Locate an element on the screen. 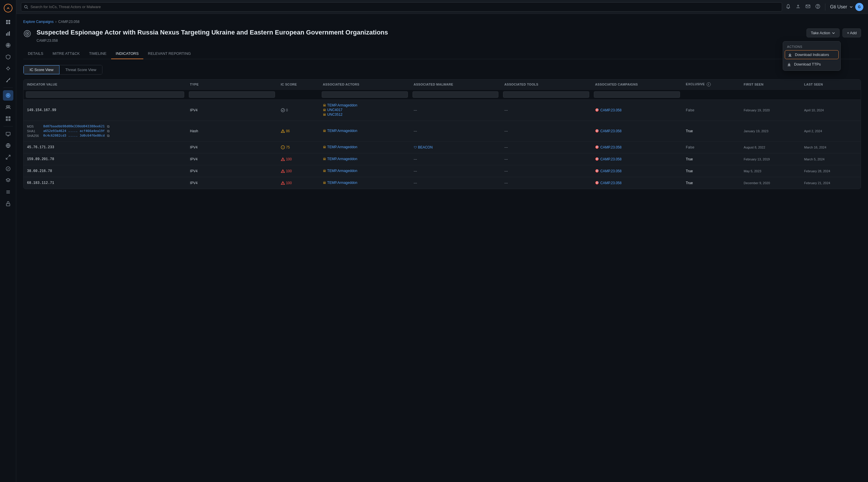 The image size is (868, 482). indicator-ip-3: 45.76.171.233 is located at coordinates (40, 147).